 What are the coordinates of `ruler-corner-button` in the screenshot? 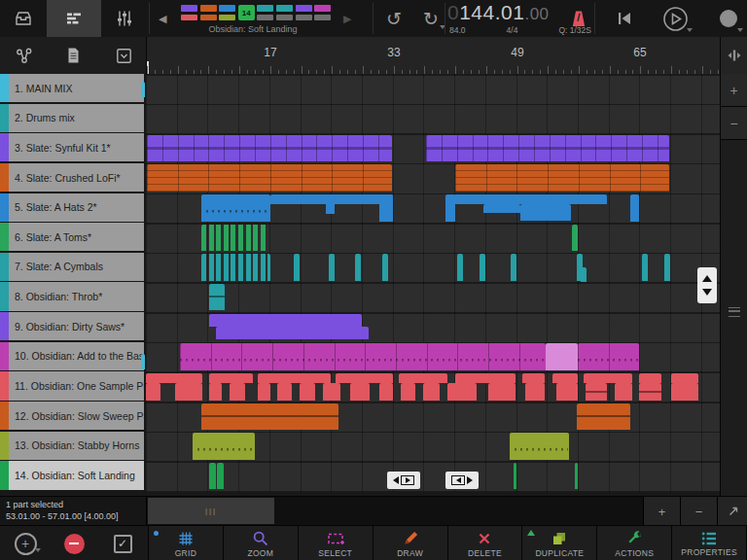 It's located at (733, 55).